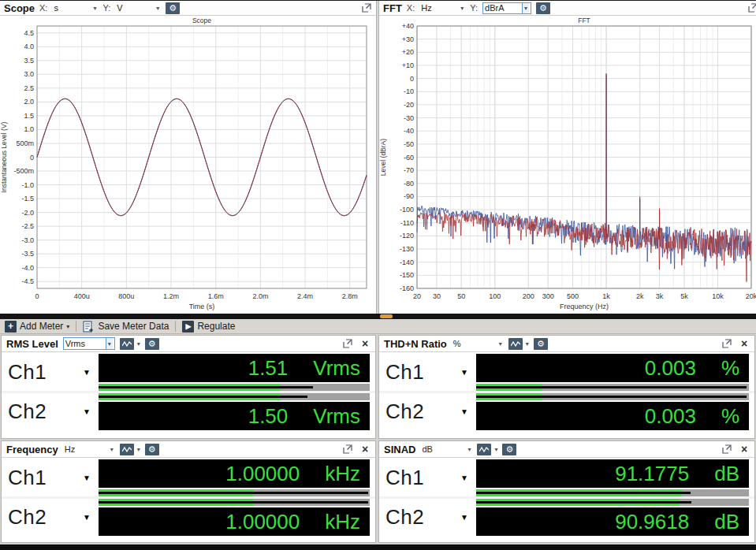  What do you see at coordinates (32, 158) in the screenshot?
I see `svg-text: 0` at bounding box center [32, 158].